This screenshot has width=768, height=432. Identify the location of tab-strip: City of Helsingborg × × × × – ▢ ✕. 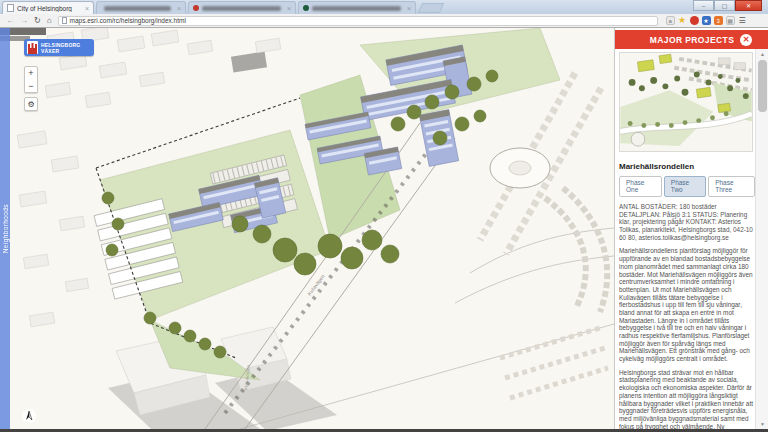
(384, 7).